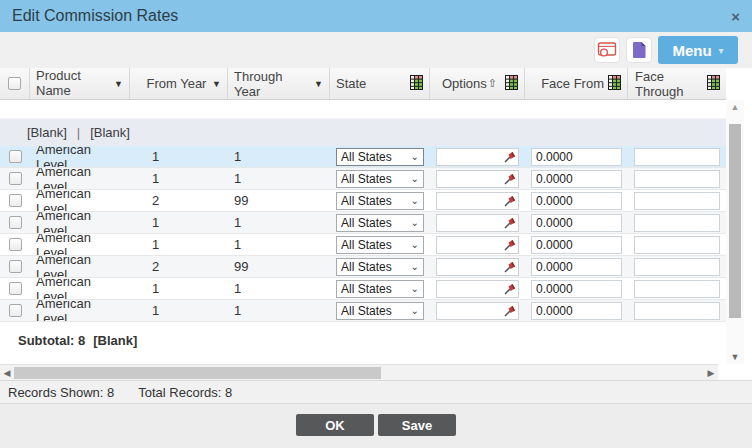  I want to click on save-button: Save, so click(417, 425).